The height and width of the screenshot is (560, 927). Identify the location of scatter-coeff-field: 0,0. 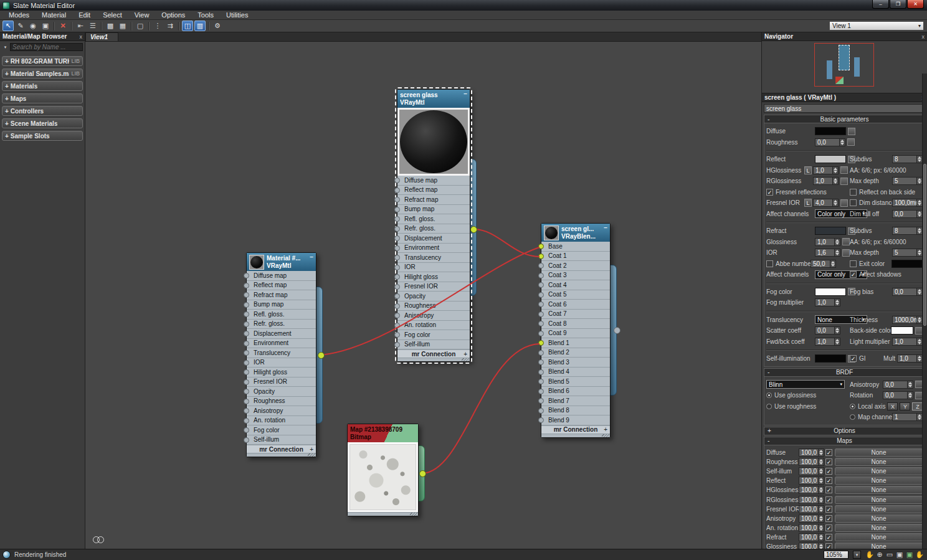
(825, 330).